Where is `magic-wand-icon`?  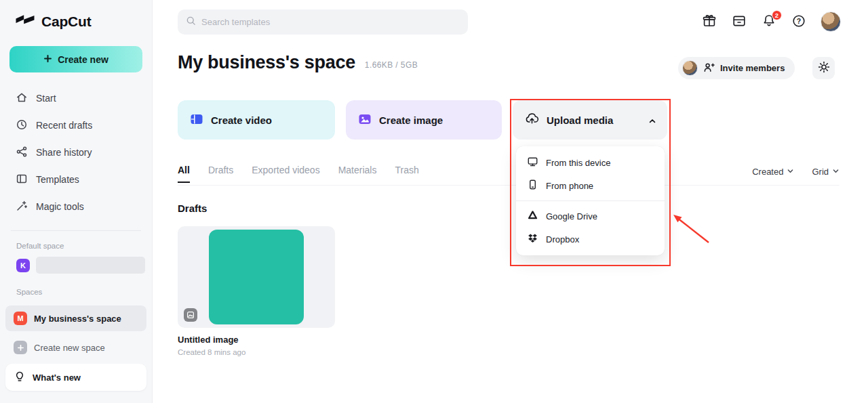
magic-wand-icon is located at coordinates (22, 207).